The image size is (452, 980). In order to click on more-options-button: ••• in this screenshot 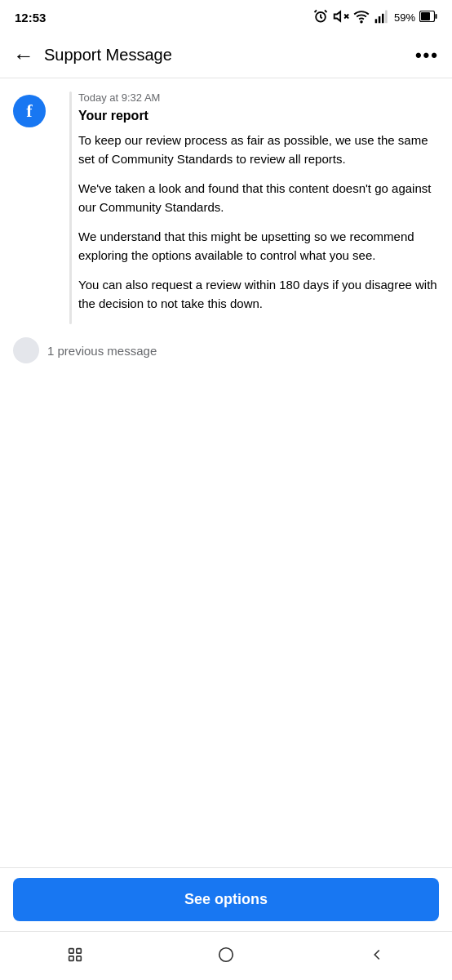, I will do `click(428, 56)`.